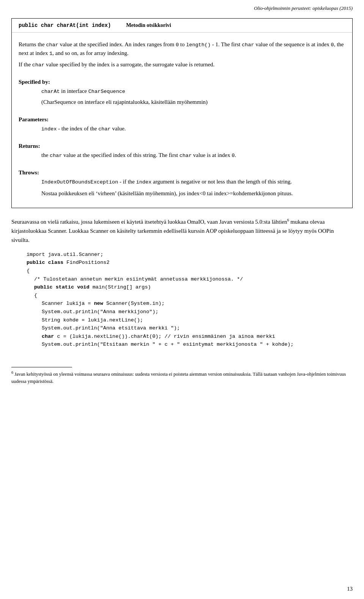  Describe the element at coordinates (182, 231) in the screenshot. I see `prose-para1: Seuraavassa on vielä ratkaisu, jossa luk…` at that location.